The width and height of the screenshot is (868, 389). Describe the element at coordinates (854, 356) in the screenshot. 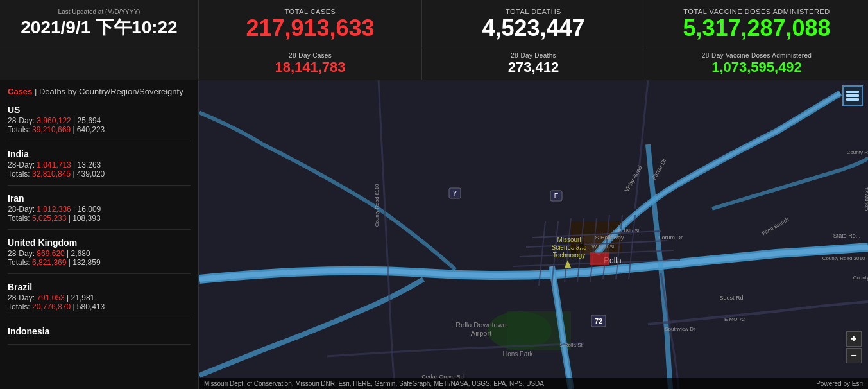

I see `zoom-out-button: −` at that location.